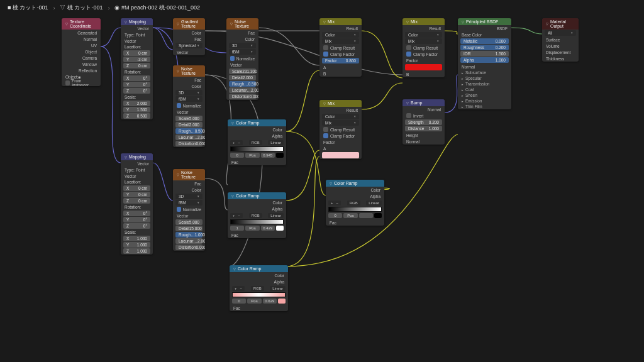 Image resolution: width=644 pixels, height=362 pixels. I want to click on base-color: Base Color, so click(484, 35).